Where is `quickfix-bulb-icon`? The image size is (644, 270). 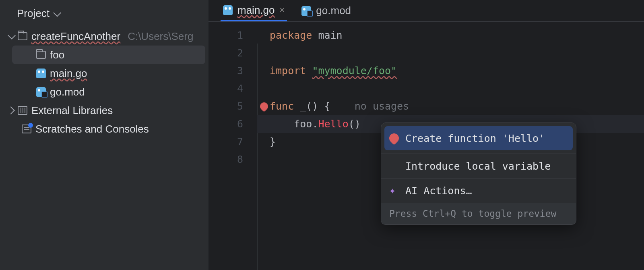
quickfix-bulb-icon is located at coordinates (394, 138).